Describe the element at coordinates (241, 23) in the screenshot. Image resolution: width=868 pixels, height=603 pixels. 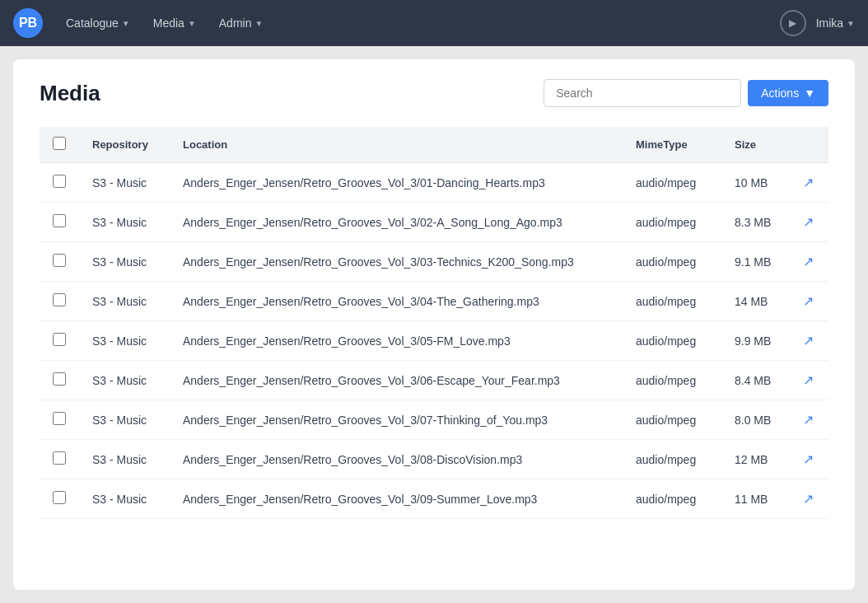
I see `nav-admin: Admin ▼` at that location.